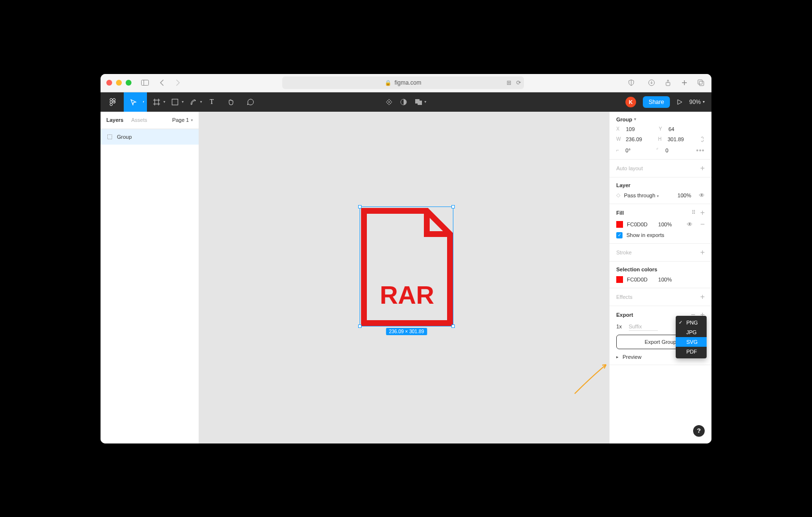 The width and height of the screenshot is (812, 517). What do you see at coordinates (683, 129) in the screenshot?
I see `y-value: 64` at bounding box center [683, 129].